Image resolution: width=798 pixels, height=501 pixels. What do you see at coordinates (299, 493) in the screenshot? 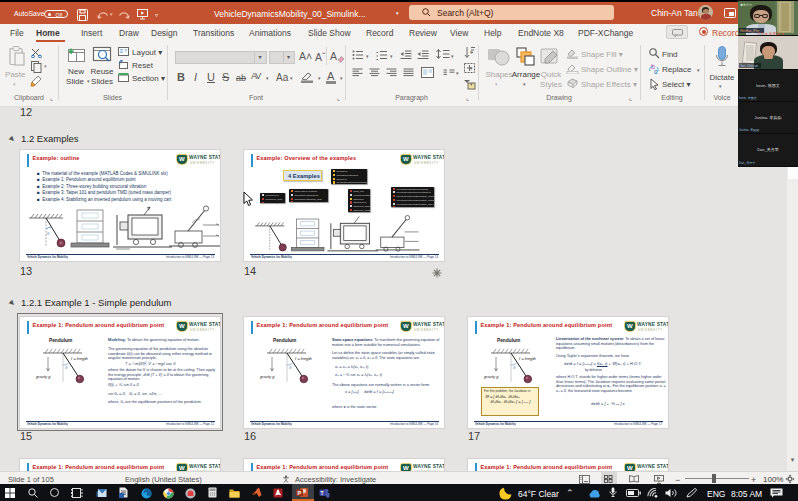
I see `svg-text: P` at bounding box center [299, 493].